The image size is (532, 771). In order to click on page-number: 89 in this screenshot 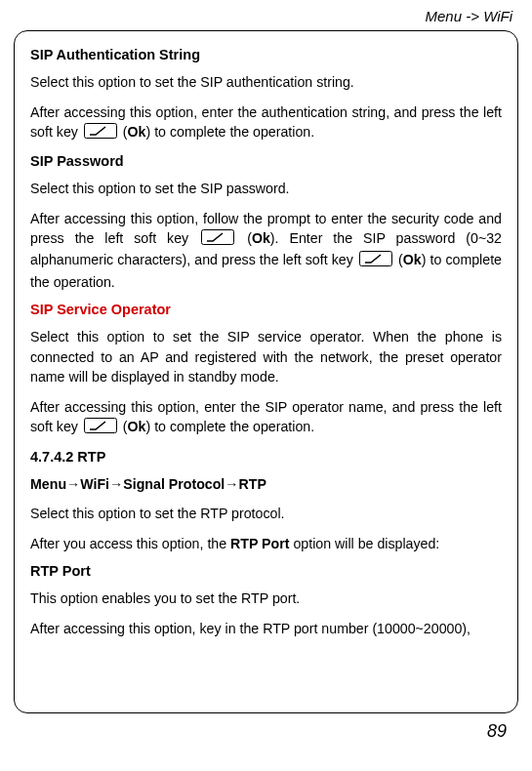, I will do `click(266, 728)`.